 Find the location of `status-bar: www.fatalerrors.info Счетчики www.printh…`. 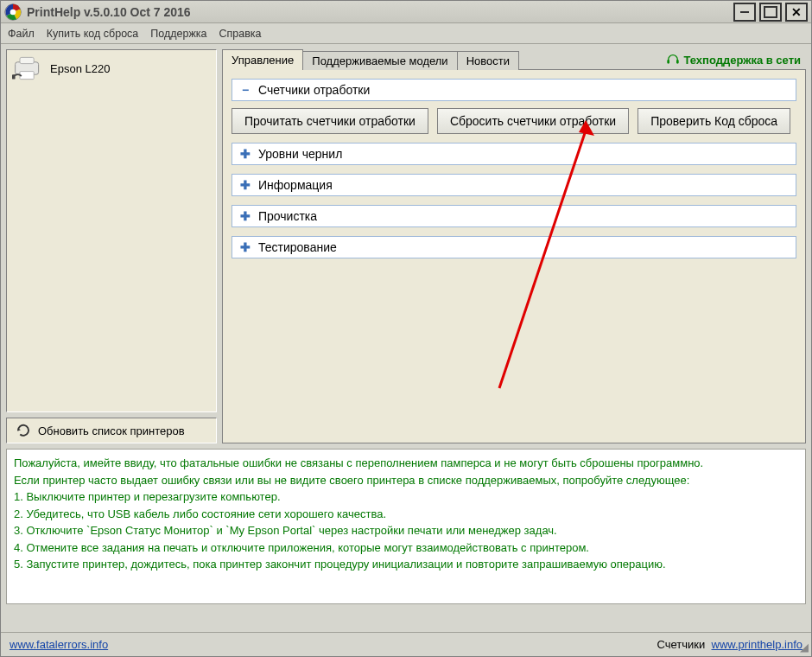

status-bar: www.fatalerrors.info Счетчики www.printh… is located at coordinates (406, 644).